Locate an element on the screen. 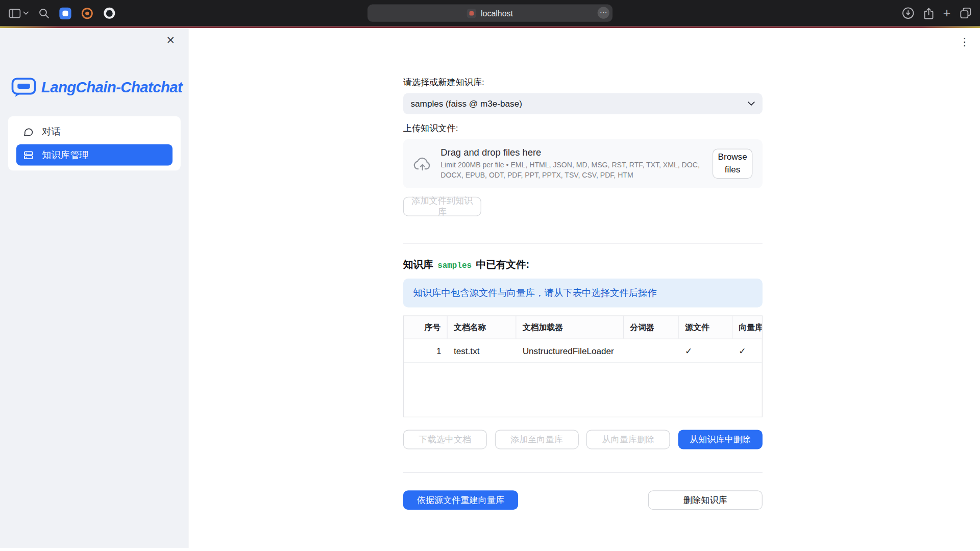 This screenshot has height=551, width=980. cell-index: 1 is located at coordinates (426, 351).